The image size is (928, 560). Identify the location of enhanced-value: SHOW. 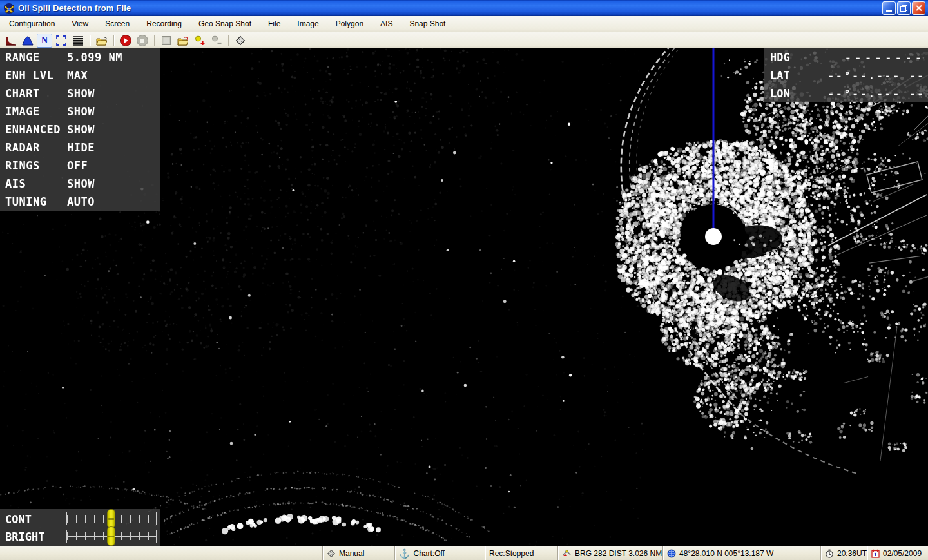
(81, 130).